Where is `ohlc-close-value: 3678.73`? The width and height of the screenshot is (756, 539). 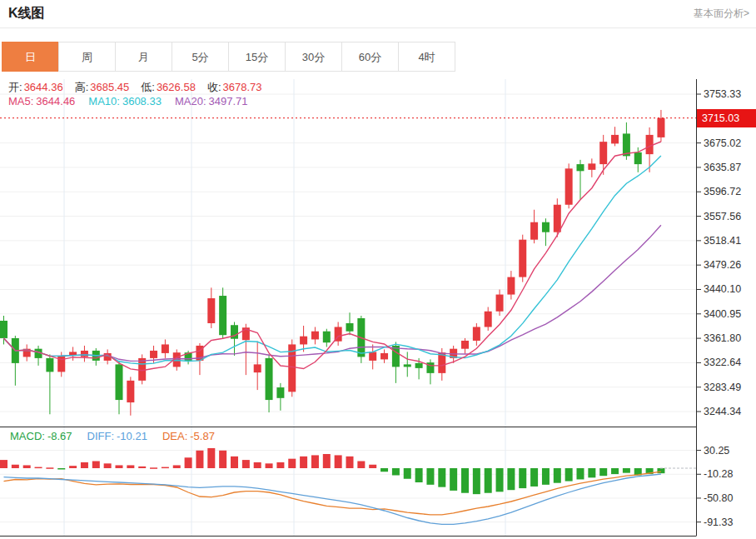 ohlc-close-value: 3678.73 is located at coordinates (243, 87).